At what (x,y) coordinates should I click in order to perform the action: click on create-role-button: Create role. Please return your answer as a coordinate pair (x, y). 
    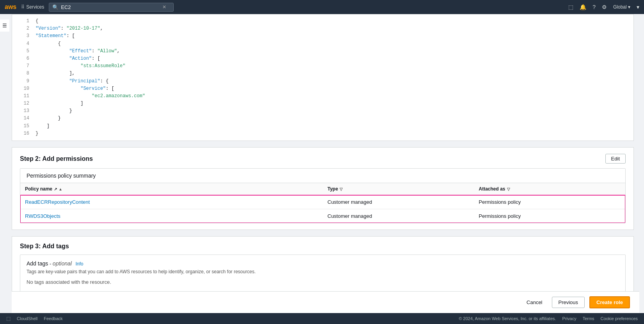
    Looking at the image, I should click on (610, 302).